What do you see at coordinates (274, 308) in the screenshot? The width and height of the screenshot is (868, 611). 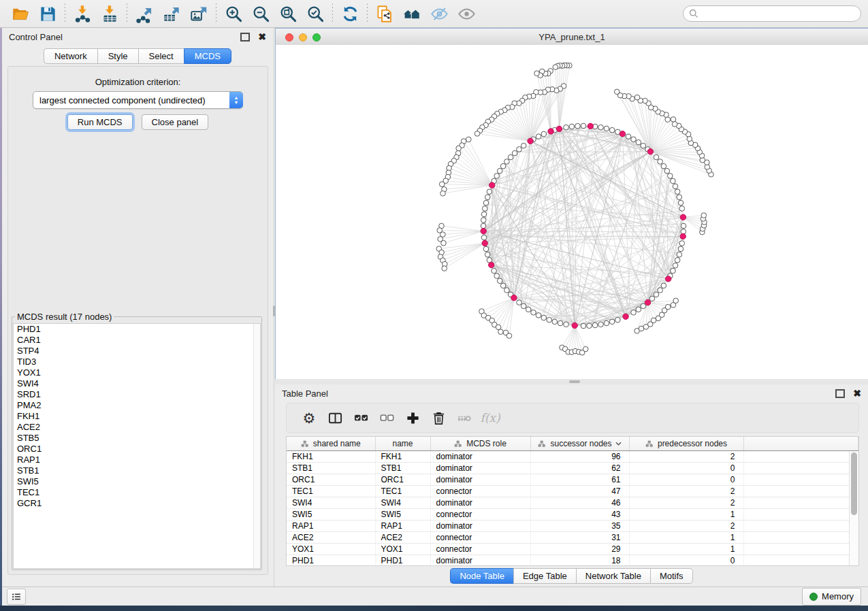 I see `vertical-splitter` at bounding box center [274, 308].